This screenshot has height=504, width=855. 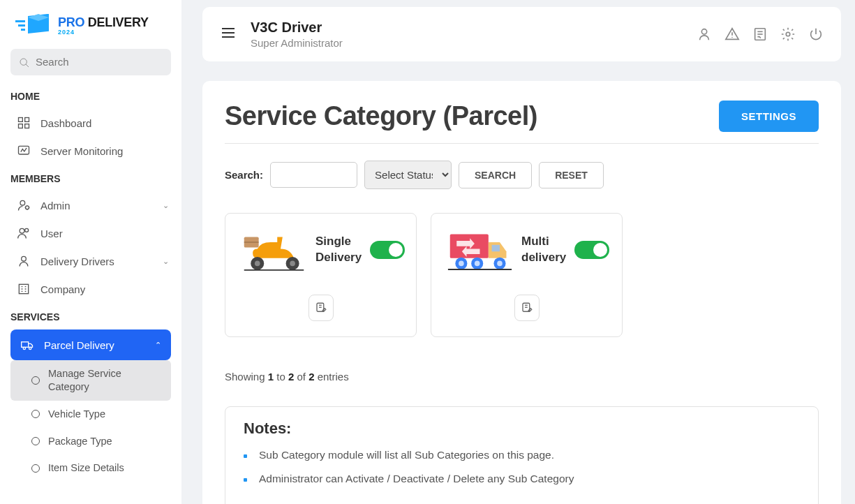 What do you see at coordinates (526, 275) in the screenshot?
I see `service-card-multi-delivery: Multi delivery` at bounding box center [526, 275].